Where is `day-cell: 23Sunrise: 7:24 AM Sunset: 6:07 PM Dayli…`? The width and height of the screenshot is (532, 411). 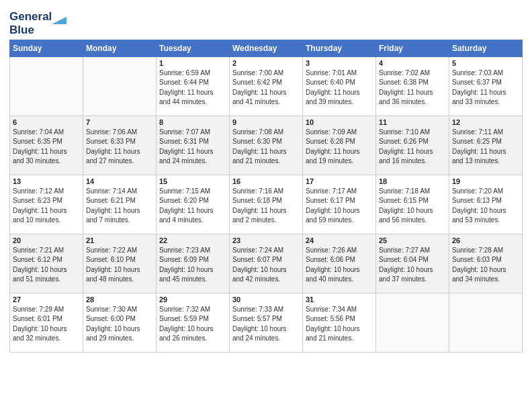
day-cell: 23Sunrise: 7:24 AM Sunset: 6:07 PM Dayli… is located at coordinates (266, 263).